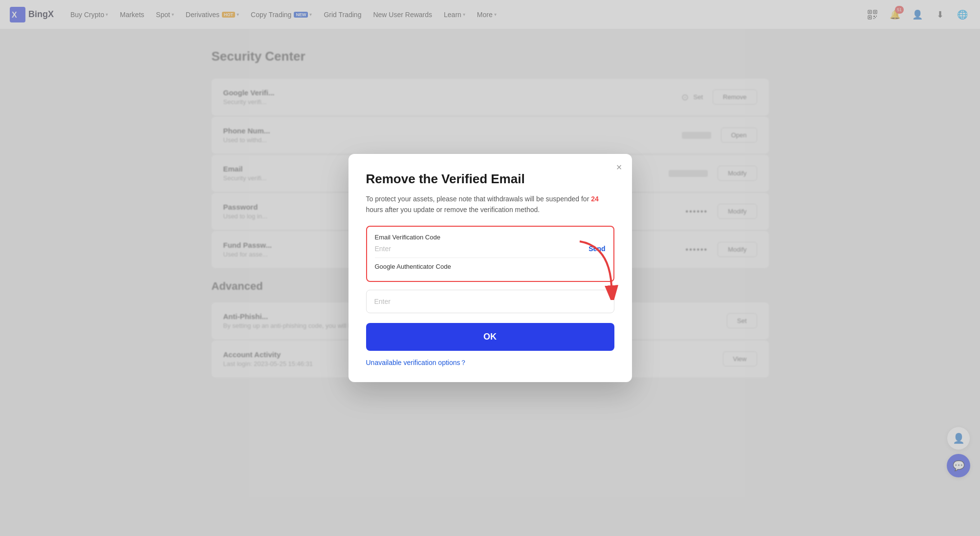 Image resolution: width=980 pixels, height=536 pixels. What do you see at coordinates (490, 237) in the screenshot?
I see `email-code-label: Email Verification Code` at bounding box center [490, 237].